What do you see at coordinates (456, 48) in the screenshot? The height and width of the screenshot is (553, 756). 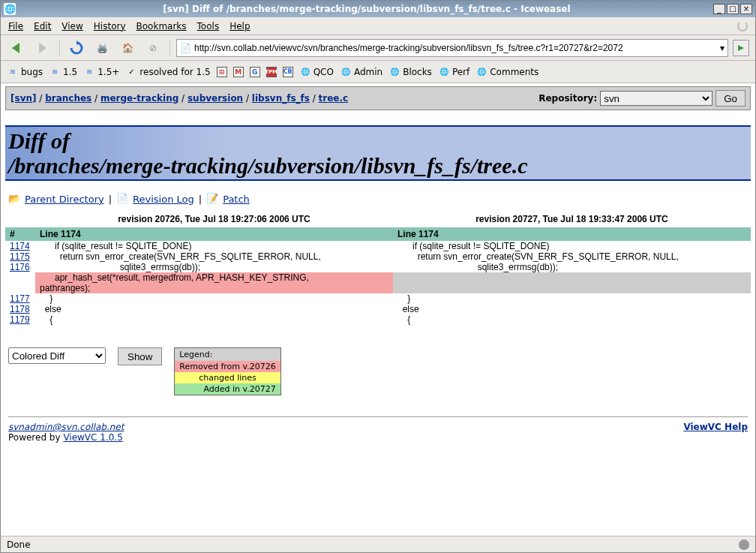 I see `url-input` at bounding box center [456, 48].